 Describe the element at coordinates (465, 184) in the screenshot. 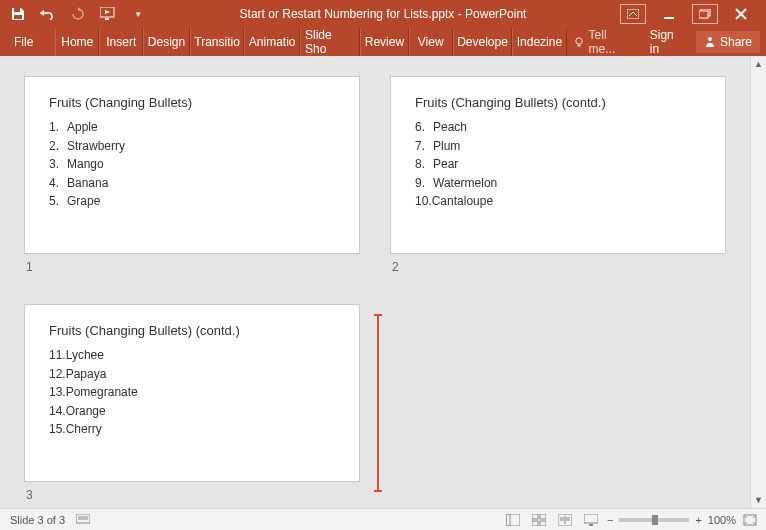

I see `list-text: Watermelon` at that location.